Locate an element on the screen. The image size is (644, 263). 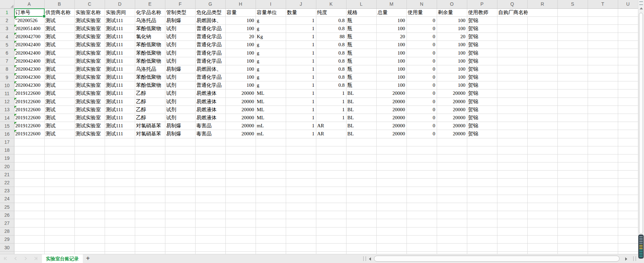
cell-T7 is located at coordinates (603, 61).